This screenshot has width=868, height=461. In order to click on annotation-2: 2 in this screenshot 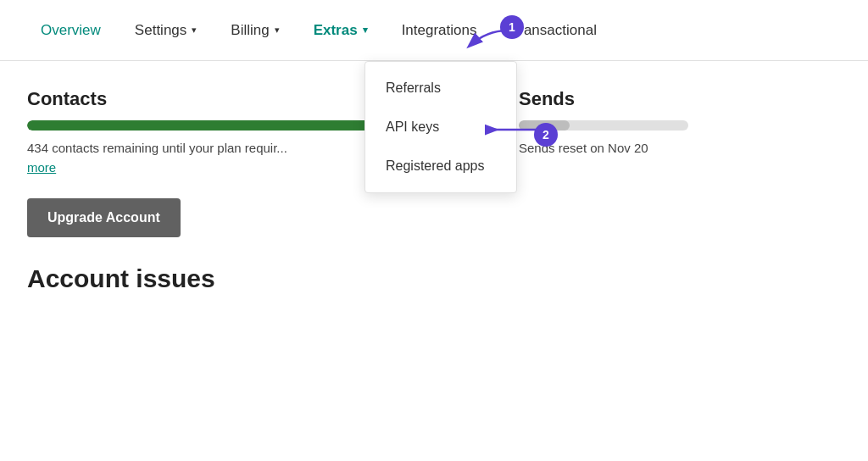, I will do `click(546, 135)`.